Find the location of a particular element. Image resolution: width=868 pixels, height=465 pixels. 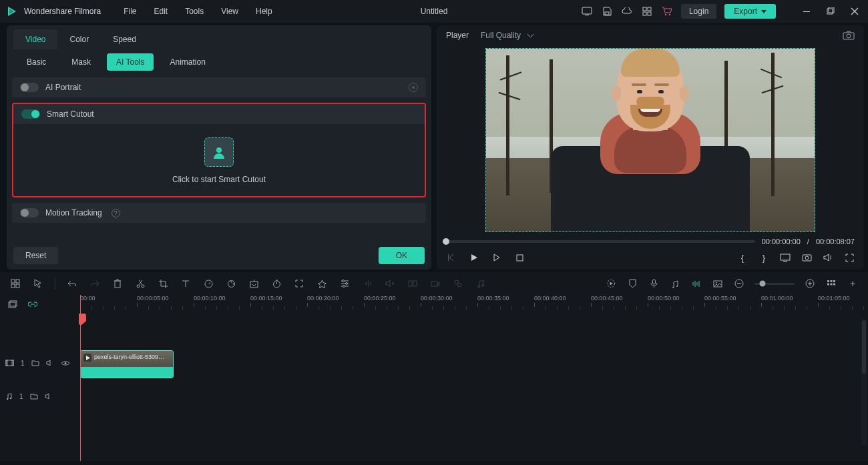

tab-video: Video is located at coordinates (35, 39).